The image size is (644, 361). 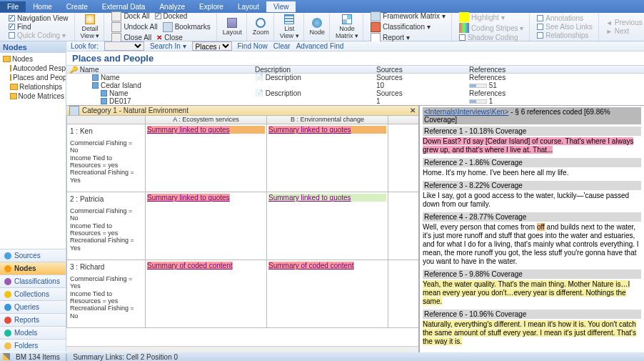 What do you see at coordinates (33, 294) in the screenshot?
I see `nav-collections: Collections` at bounding box center [33, 294].